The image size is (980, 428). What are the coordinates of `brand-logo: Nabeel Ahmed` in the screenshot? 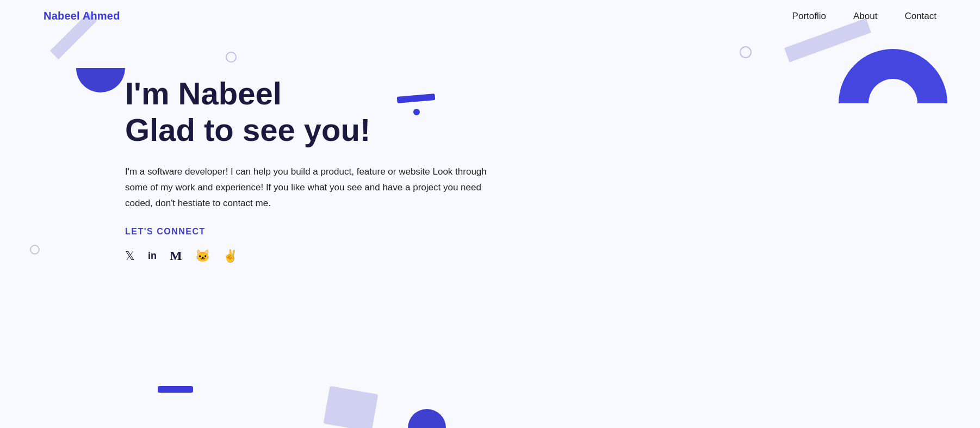 It's located at (82, 16).